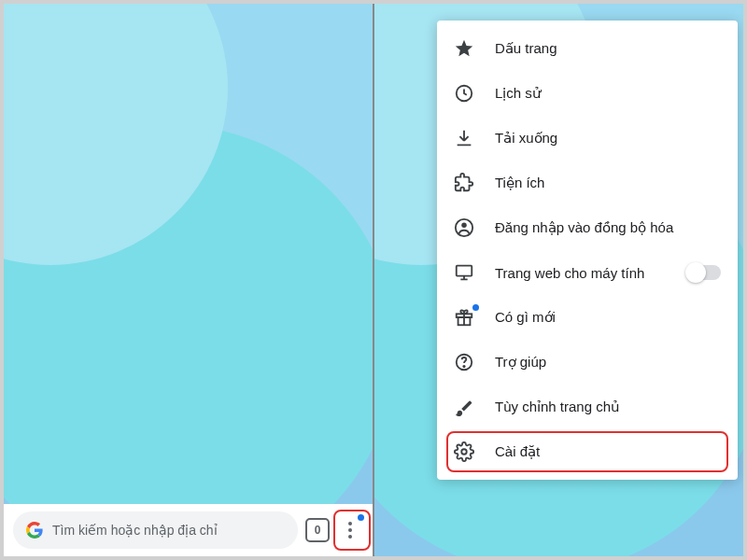  Describe the element at coordinates (155, 530) in the screenshot. I see `search-input: Tìm kiếm hoặc nhập địa chỉ` at that location.